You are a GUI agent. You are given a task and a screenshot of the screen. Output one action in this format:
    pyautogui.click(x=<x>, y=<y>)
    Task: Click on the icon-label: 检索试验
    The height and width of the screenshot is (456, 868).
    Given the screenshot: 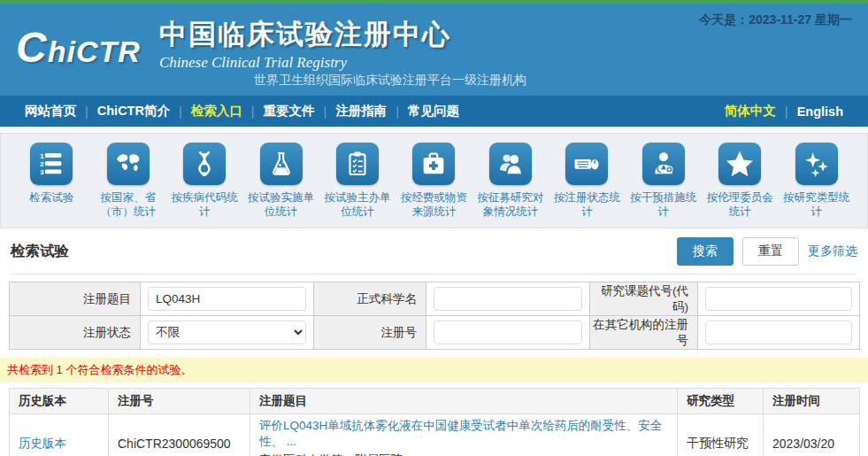 What is the action you would take?
    pyautogui.click(x=51, y=197)
    